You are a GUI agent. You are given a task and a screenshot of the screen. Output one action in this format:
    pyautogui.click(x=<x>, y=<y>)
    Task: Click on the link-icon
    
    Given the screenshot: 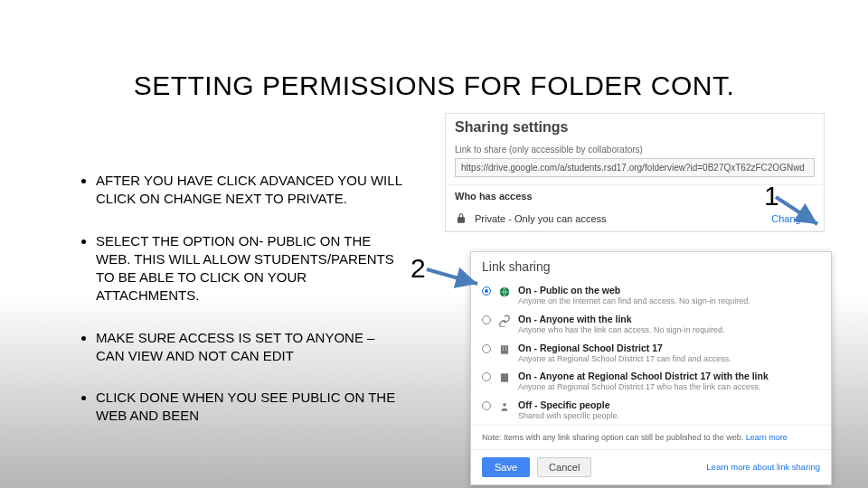 What is the action you would take?
    pyautogui.click(x=505, y=322)
    